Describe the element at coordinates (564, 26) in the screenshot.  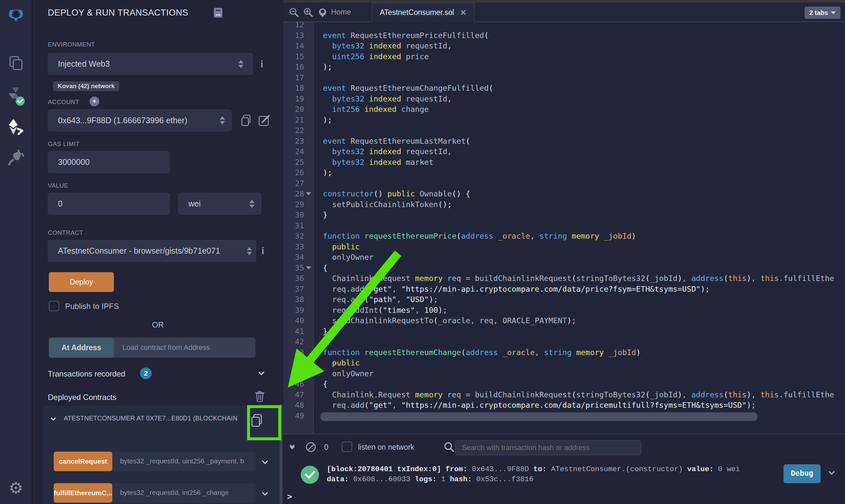
I see `code-line: 12` at that location.